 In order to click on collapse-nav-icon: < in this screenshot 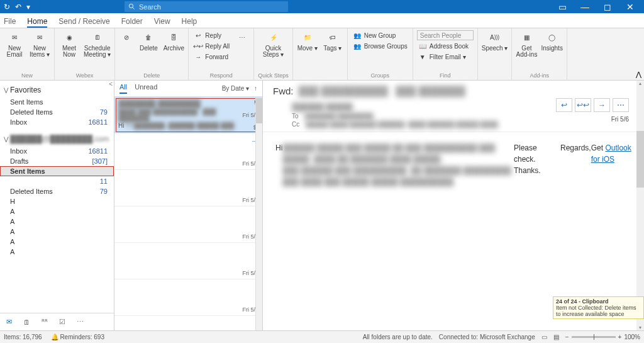, I will do `click(111, 84)`.